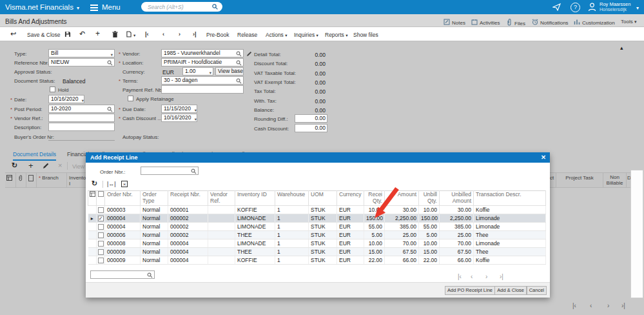 Image resolution: width=644 pixels, height=315 pixels. I want to click on grid-vscrollbar, so click(637, 234).